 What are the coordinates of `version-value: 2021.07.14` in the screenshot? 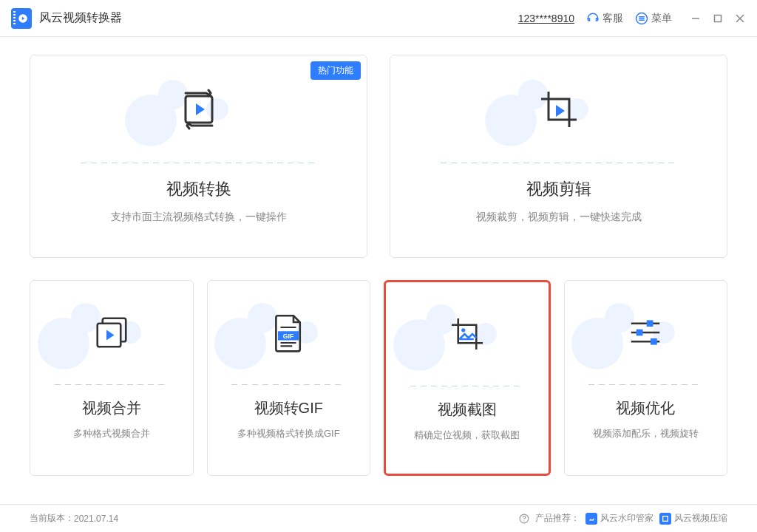 It's located at (96, 519).